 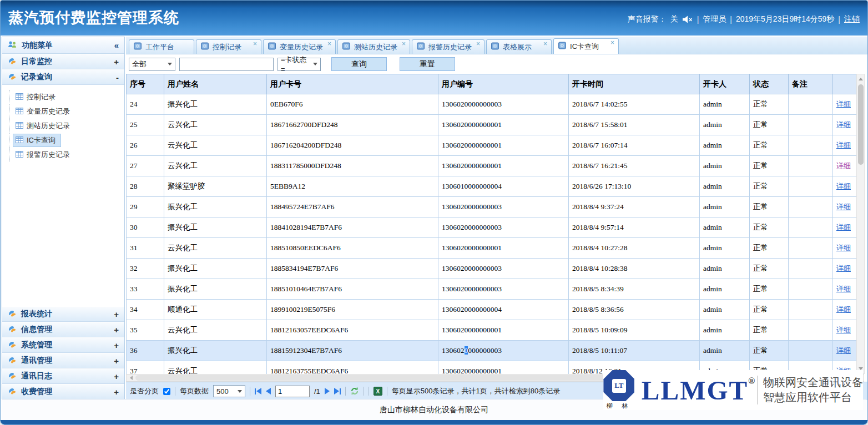 What do you see at coordinates (63, 236) in the screenshot?
I see `sidebar-spacer` at bounding box center [63, 236].